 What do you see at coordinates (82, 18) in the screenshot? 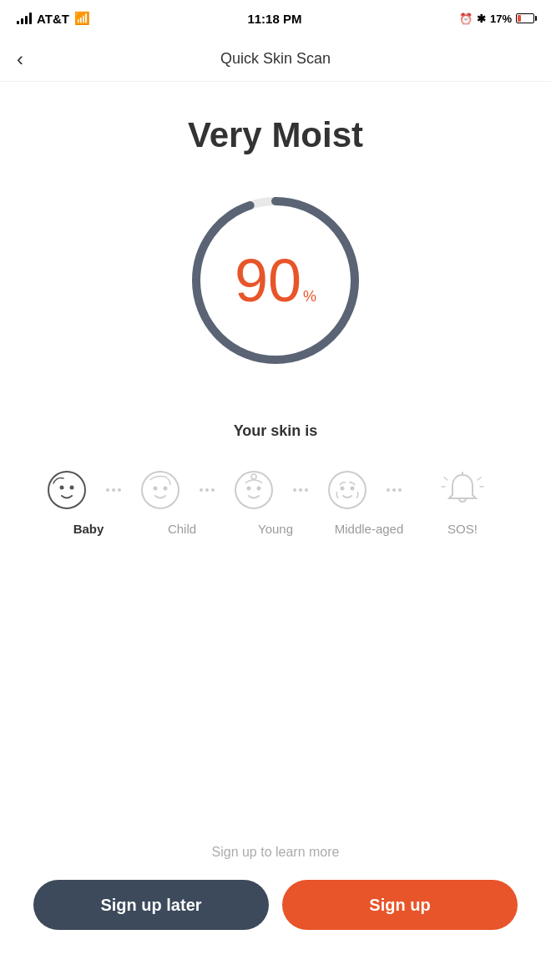
I see `wifi-icon: 📶` at bounding box center [82, 18].